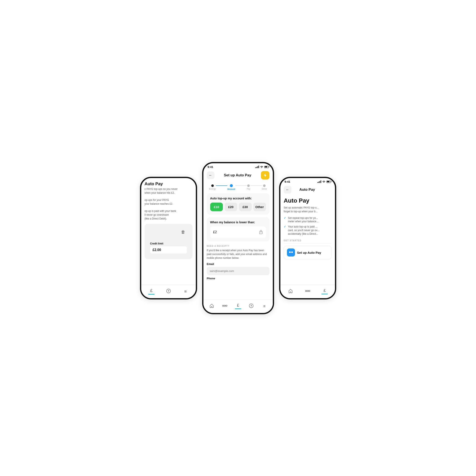  What do you see at coordinates (325, 291) in the screenshot?
I see `right-payment-icon: £` at bounding box center [325, 291].